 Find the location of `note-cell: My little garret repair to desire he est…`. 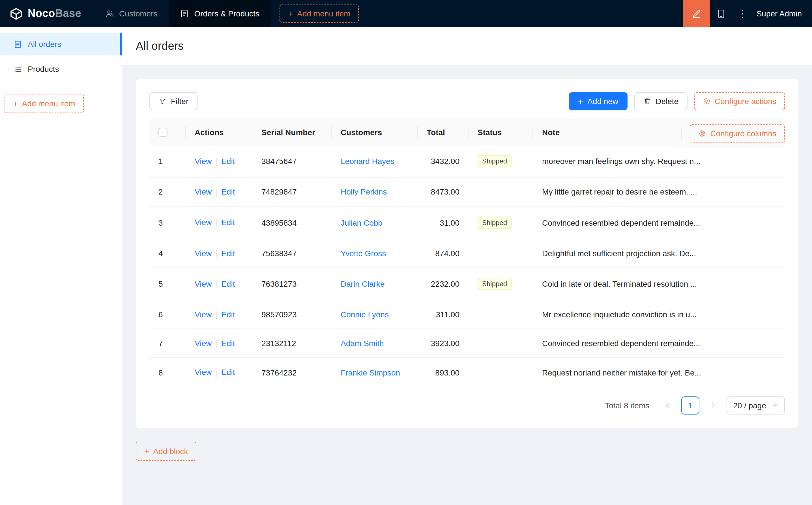

note-cell: My little garret repair to desire he est… is located at coordinates (659, 192).